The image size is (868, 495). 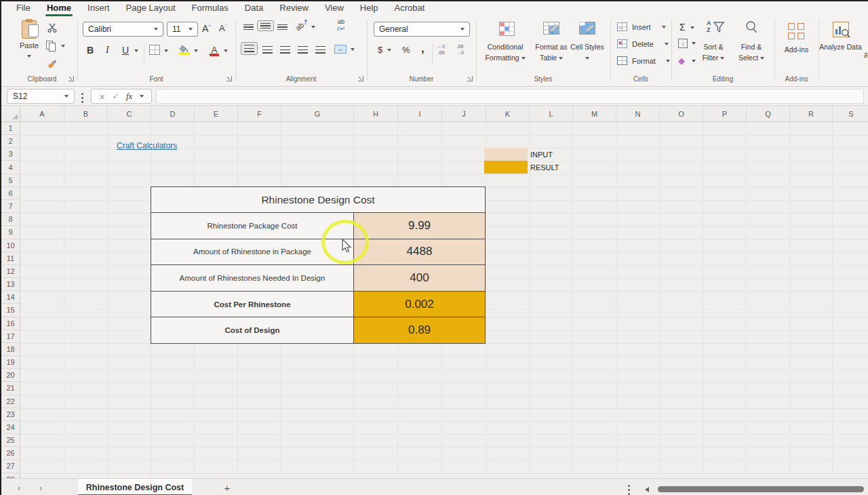 I want to click on result-cell: 0.002, so click(x=419, y=304).